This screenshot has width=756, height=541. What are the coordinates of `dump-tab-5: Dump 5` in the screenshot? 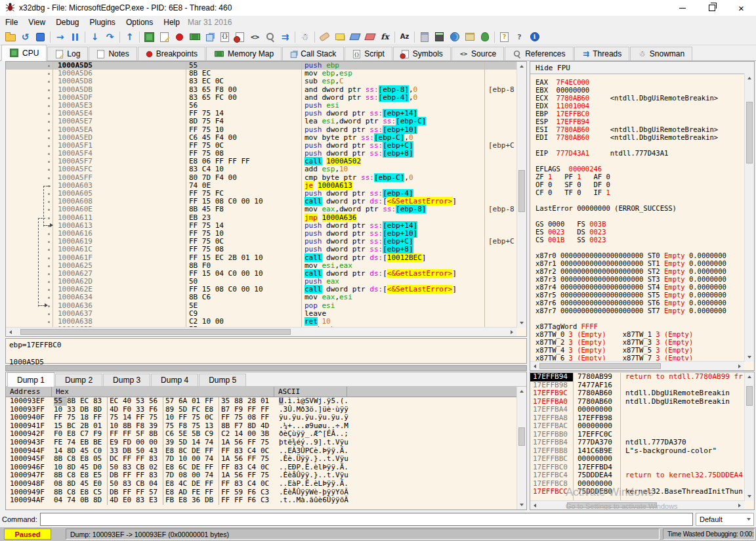 It's located at (222, 379).